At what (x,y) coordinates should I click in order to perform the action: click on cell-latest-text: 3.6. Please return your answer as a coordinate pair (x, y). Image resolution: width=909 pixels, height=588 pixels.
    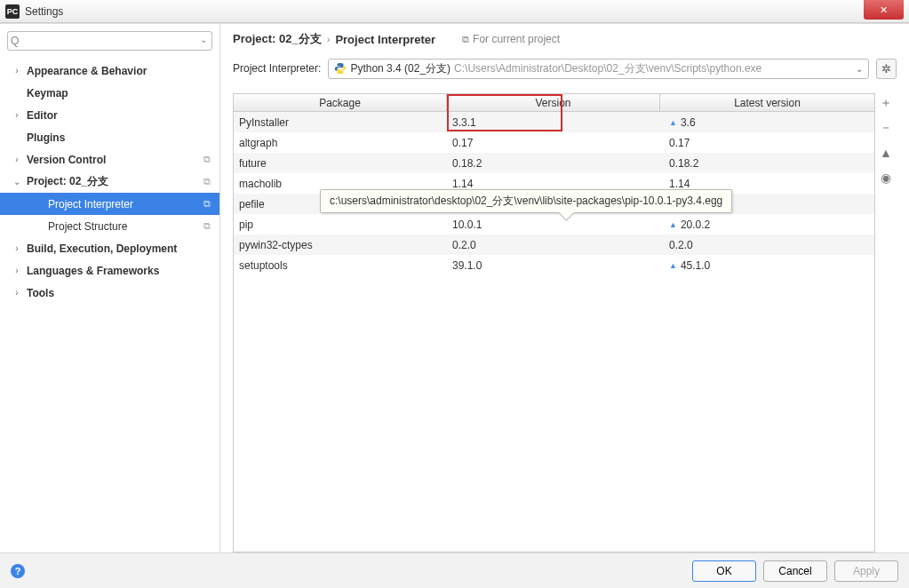
    Looking at the image, I should click on (688, 123).